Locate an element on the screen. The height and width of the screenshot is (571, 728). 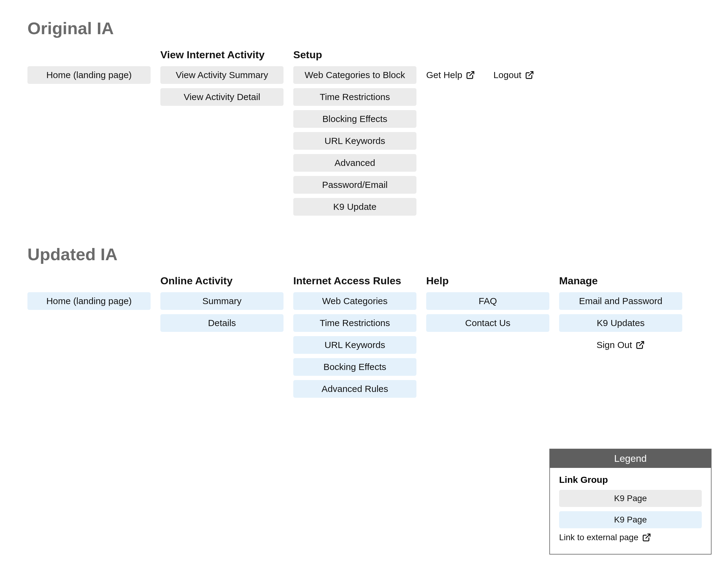
col-heading: Manage is located at coordinates (621, 280).